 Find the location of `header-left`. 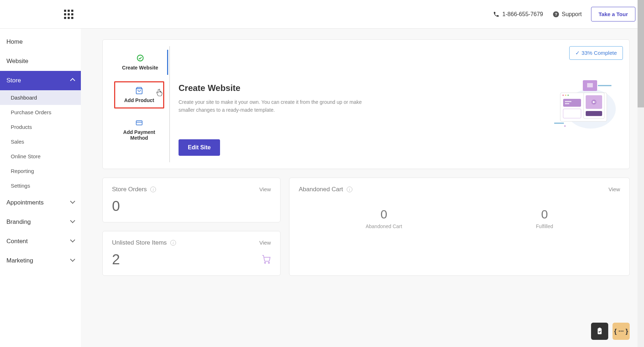

header-left is located at coordinates (69, 14).